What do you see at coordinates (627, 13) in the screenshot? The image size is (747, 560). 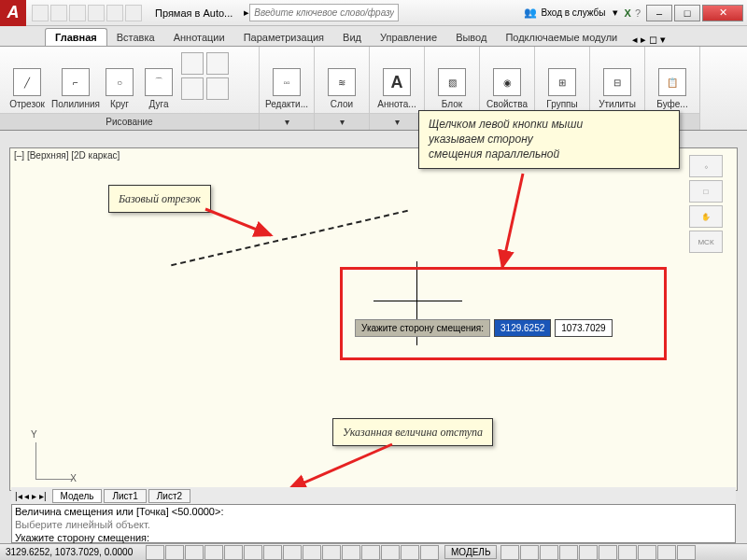 I see `exchange-icon: X` at bounding box center [627, 13].